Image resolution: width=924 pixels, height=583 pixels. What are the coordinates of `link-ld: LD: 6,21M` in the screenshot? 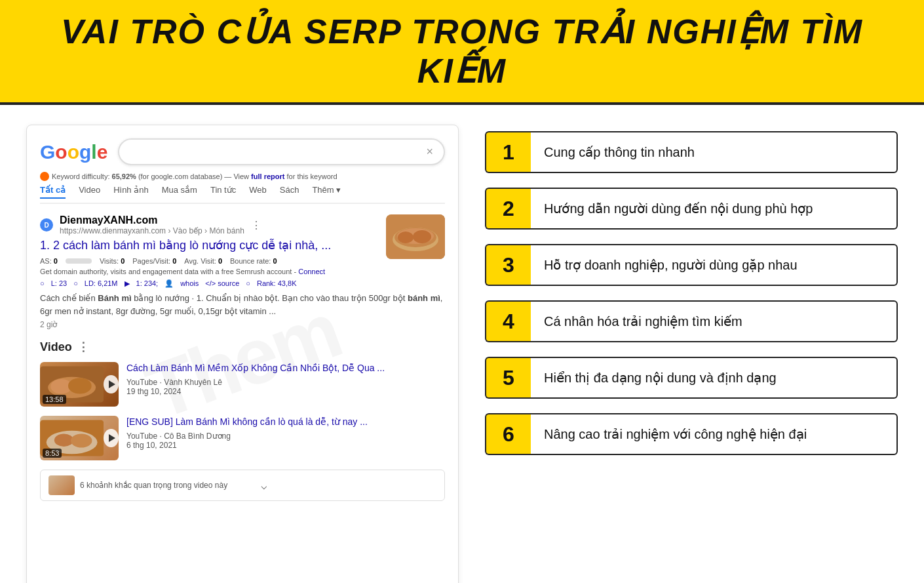 It's located at (101, 283).